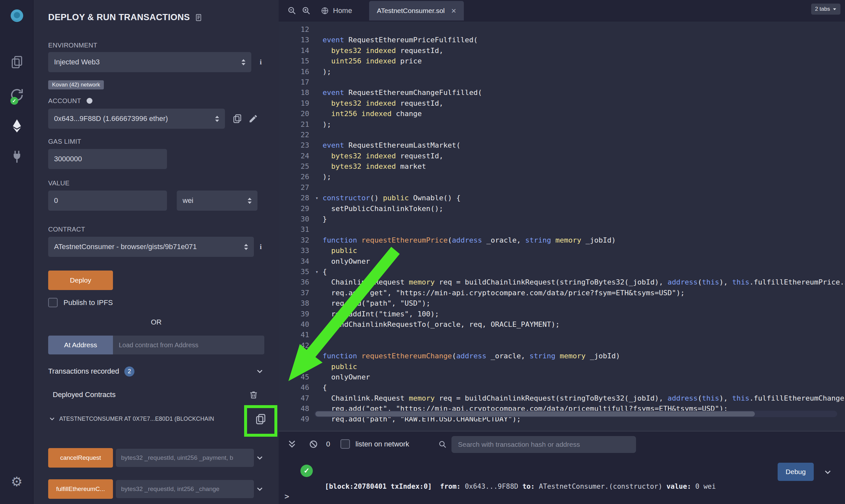  Describe the element at coordinates (562, 40) in the screenshot. I see `code-line: 13event RequestEthereumPriceFulfilled(` at that location.